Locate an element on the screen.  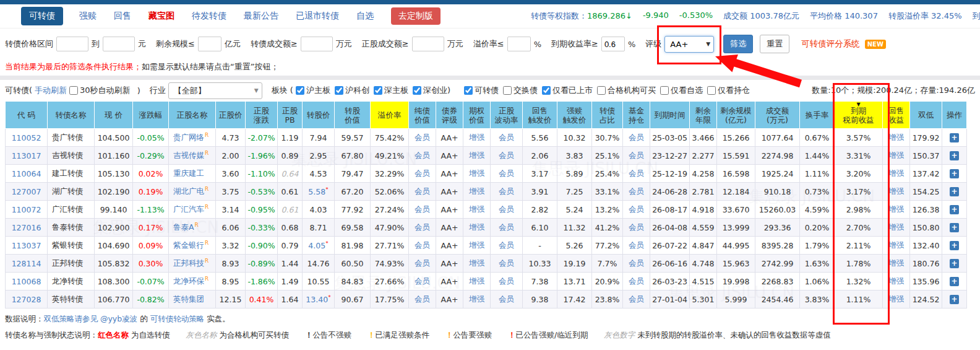
stock-link: 贵广网络 is located at coordinates (189, 138).